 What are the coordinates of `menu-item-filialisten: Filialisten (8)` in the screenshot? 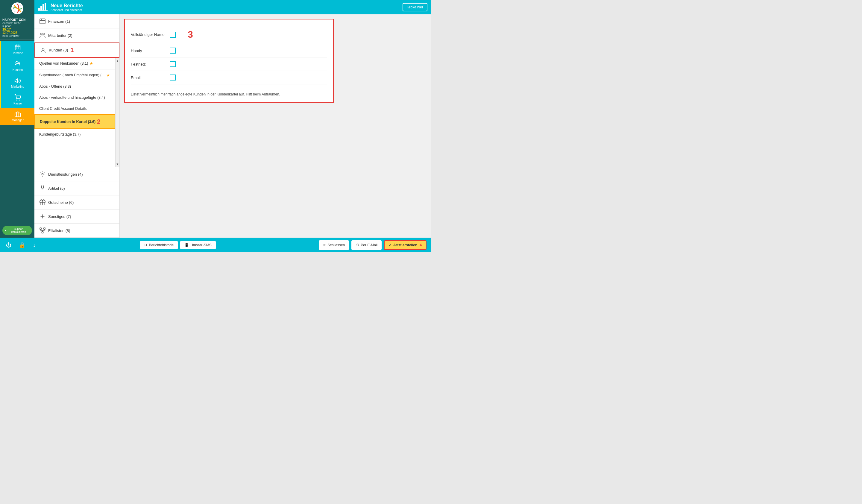 It's located at (77, 230).